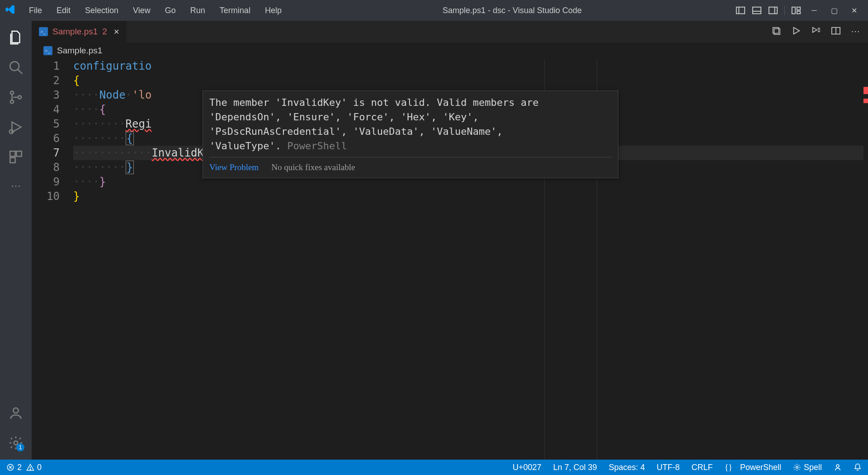 The height and width of the screenshot is (475, 868). I want to click on activity-bar: ⋯ 1, so click(16, 240).